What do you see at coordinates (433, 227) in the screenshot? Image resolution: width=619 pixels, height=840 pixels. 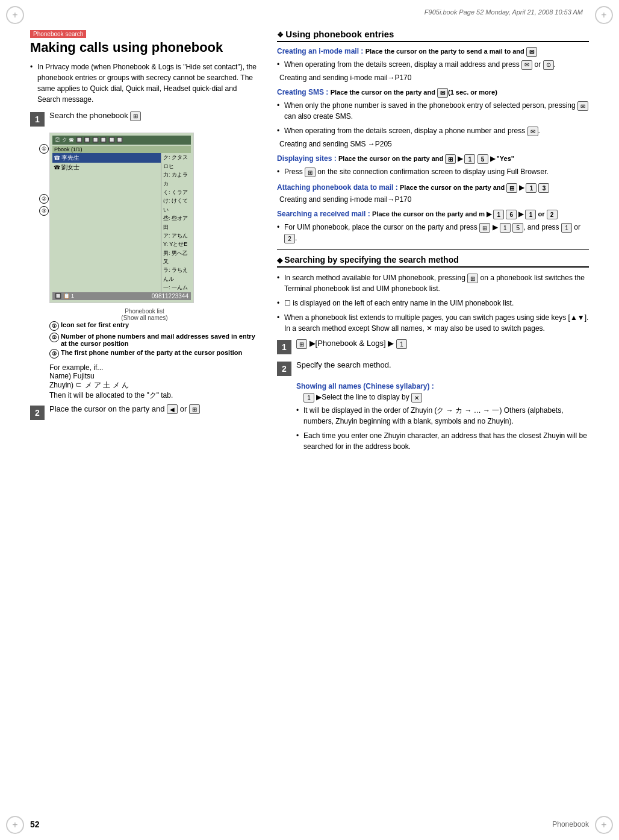 I see `subsection-search-mail: Searching a received mail : Place the cu…` at bounding box center [433, 227].